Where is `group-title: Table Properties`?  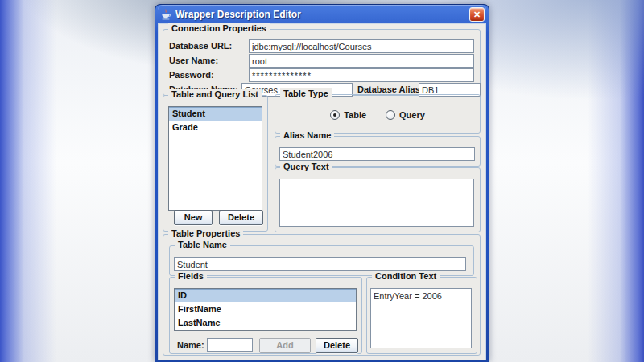
group-title: Table Properties is located at coordinates (206, 233).